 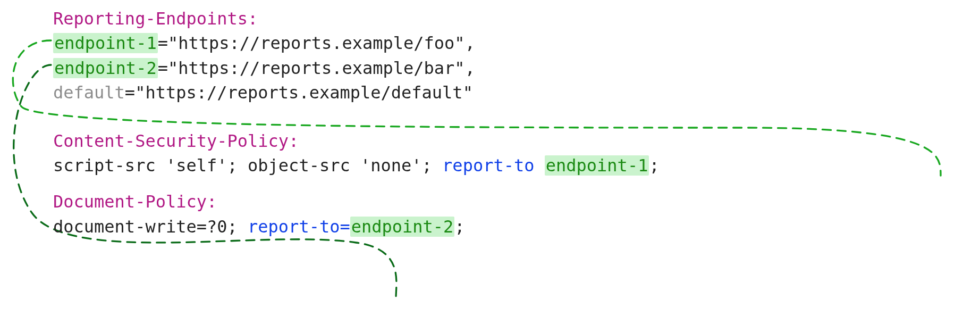 I want to click on default-line: default="https://reports.example/default…, so click(x=356, y=93).